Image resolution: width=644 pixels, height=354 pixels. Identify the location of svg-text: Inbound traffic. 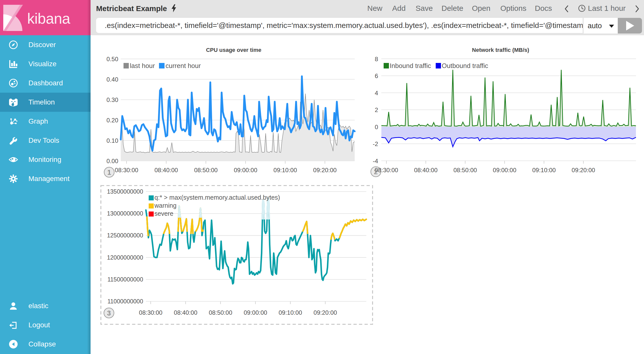
(410, 66).